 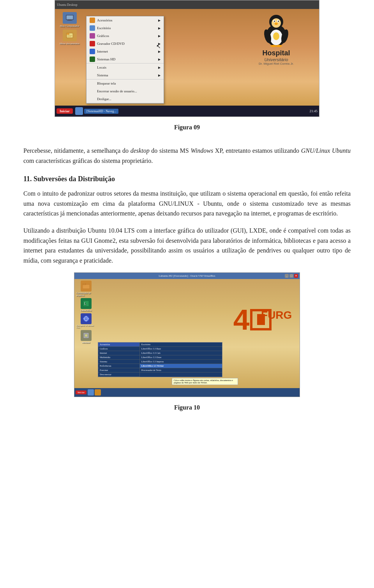 I want to click on ubuntu-bottom-taskbar: Iniciar [SistemasHD - Naveg... 21:45, so click(x=187, y=111).